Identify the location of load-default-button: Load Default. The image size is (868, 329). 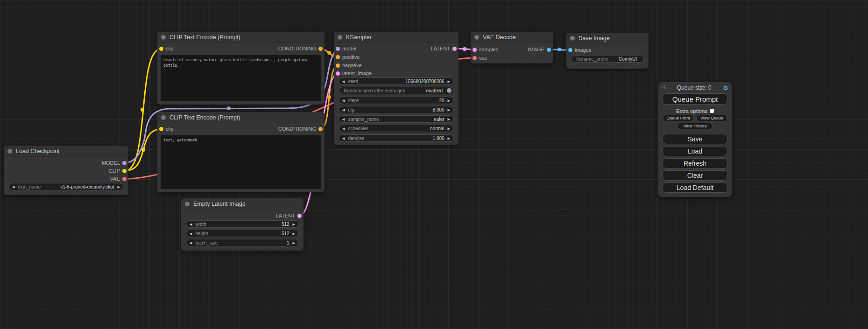
(695, 188).